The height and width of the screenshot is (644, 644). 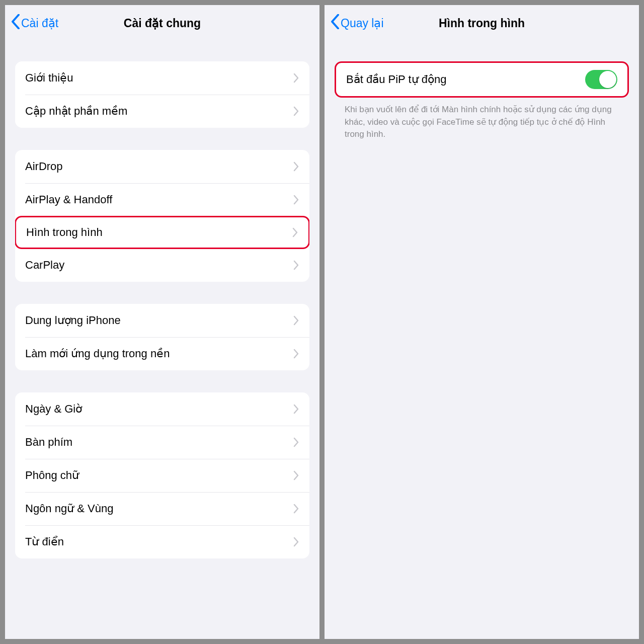 I want to click on auto-pip-row: Bắt đầu PiP tự động, so click(x=482, y=79).